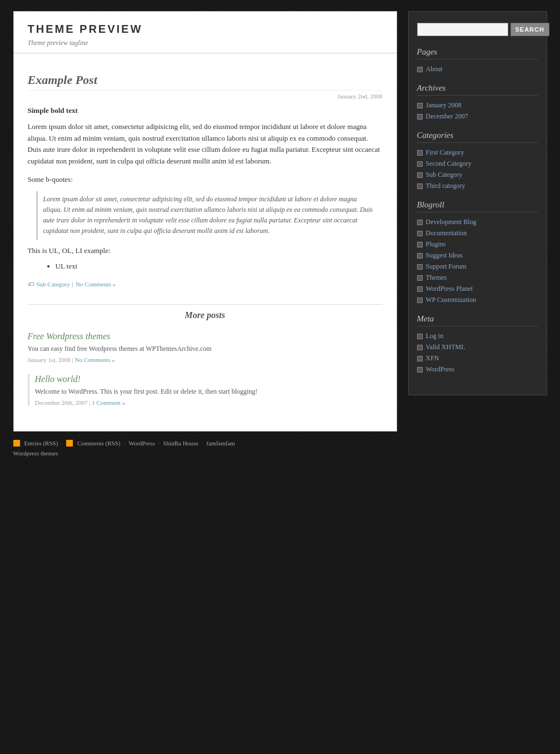  What do you see at coordinates (478, 106) in the screenshot?
I see `list-item: January 2008` at bounding box center [478, 106].